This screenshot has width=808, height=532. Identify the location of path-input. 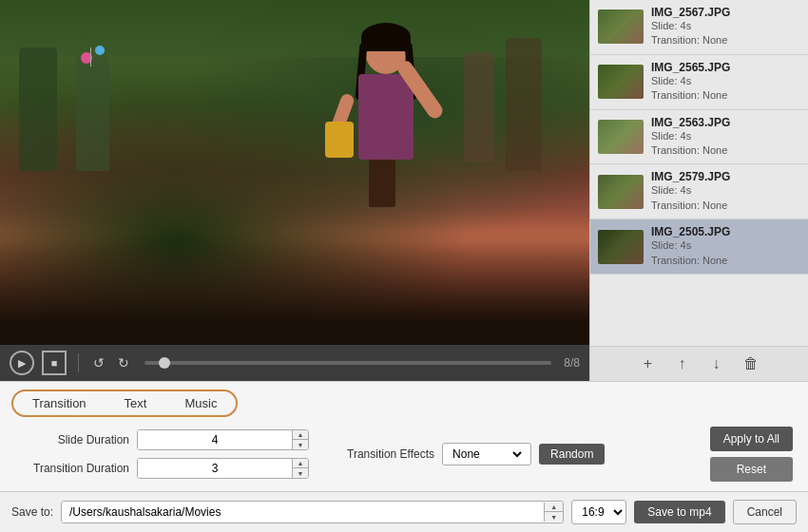
(302, 512).